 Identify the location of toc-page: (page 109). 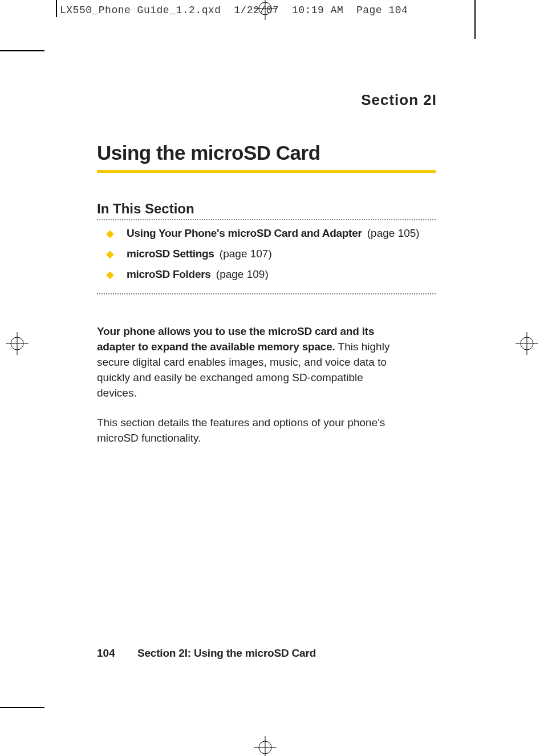
(242, 274).